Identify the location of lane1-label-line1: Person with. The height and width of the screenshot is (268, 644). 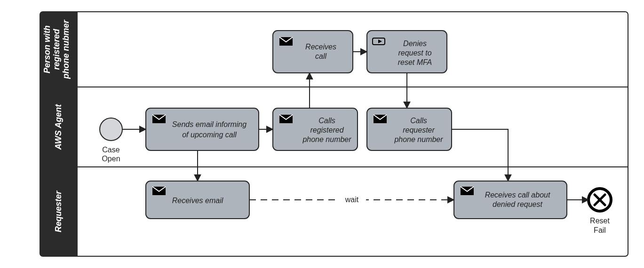
(47, 49).